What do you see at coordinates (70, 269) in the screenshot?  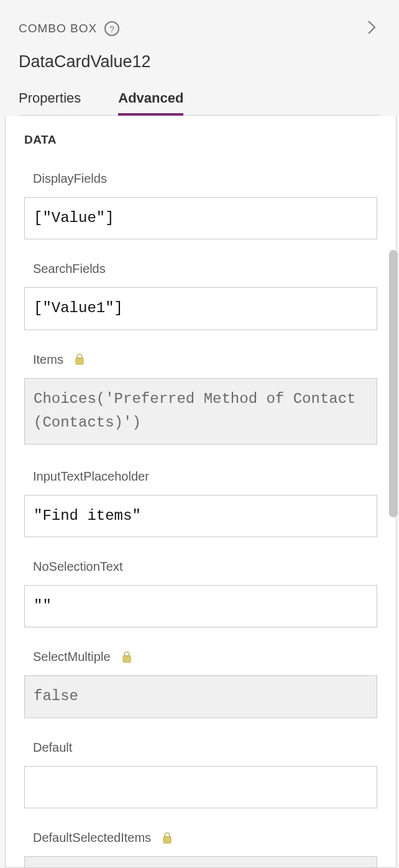 I see `property-label-search-fields: SearchFields` at bounding box center [70, 269].